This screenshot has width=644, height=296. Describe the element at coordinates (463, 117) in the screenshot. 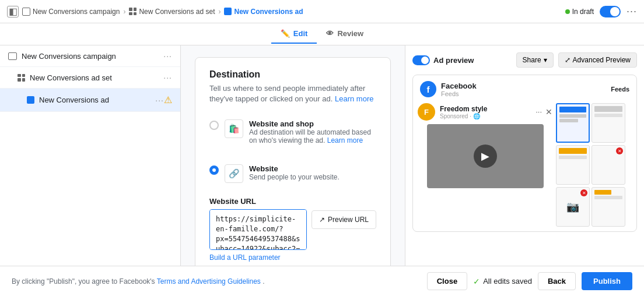

I see `poster-sponsored: Sponsored · 🌐` at that location.